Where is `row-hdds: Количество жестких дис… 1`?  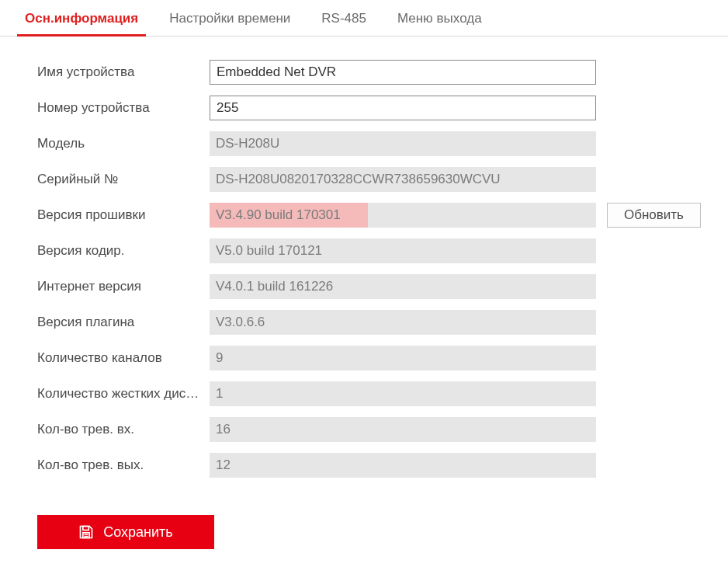 row-hdds: Количество жестких дис… 1 is located at coordinates (383, 394).